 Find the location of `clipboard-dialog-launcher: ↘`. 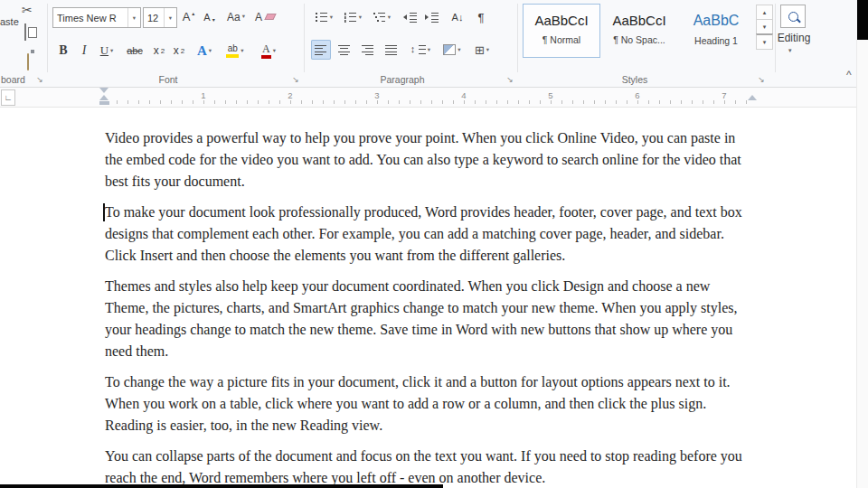

clipboard-dialog-launcher: ↘ is located at coordinates (40, 80).